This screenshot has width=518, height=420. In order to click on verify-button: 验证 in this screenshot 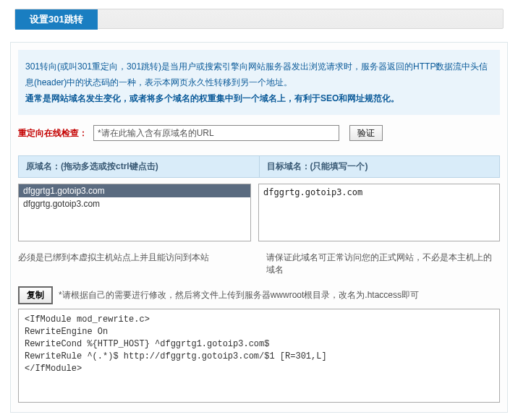, I will do `click(366, 133)`.